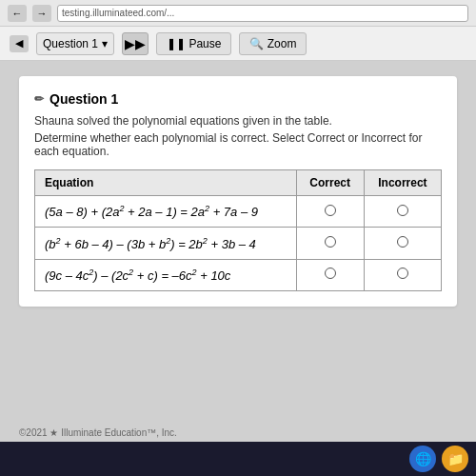 Image resolution: width=476 pixels, height=476 pixels. Describe the element at coordinates (402, 183) in the screenshot. I see `col-incorrect: Incorrect` at that location.